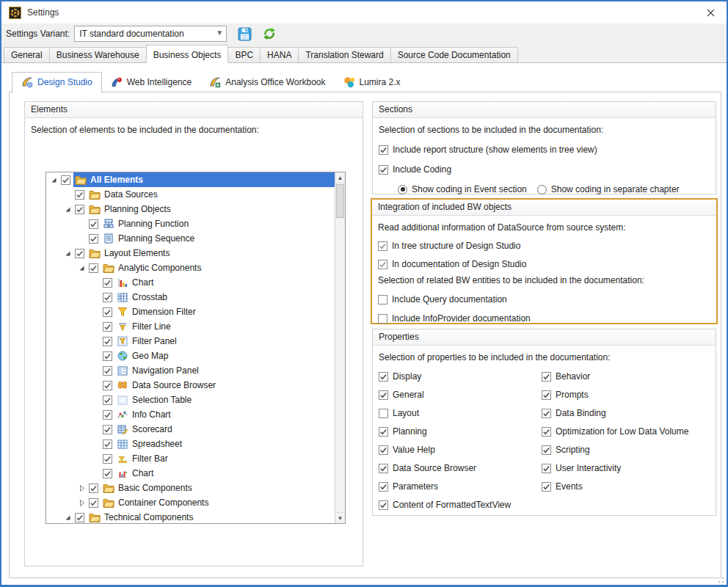  What do you see at coordinates (191, 385) in the screenshot?
I see `tree-item-data-source-browser: Data Source Browser` at bounding box center [191, 385].